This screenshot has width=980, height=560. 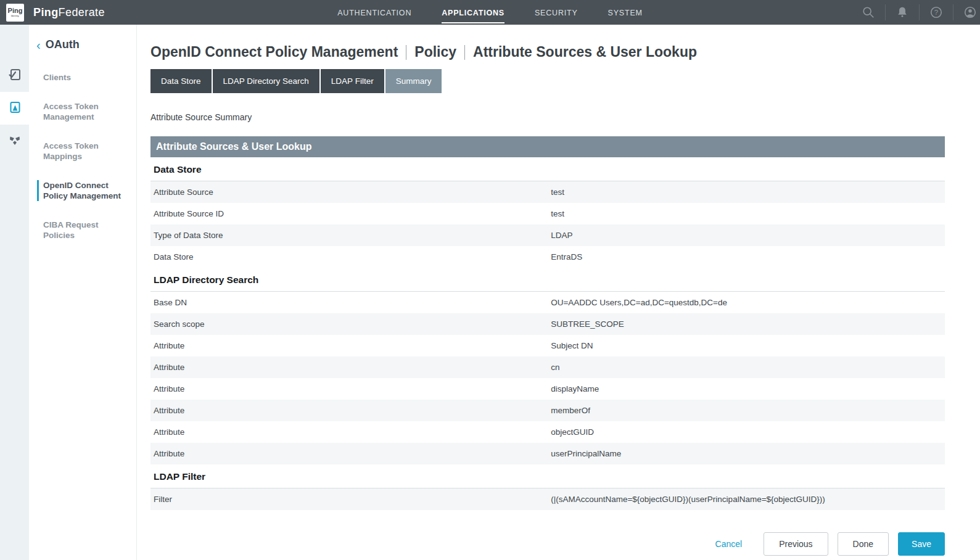 I want to click on tab-data-store: Data Store, so click(x=181, y=81).